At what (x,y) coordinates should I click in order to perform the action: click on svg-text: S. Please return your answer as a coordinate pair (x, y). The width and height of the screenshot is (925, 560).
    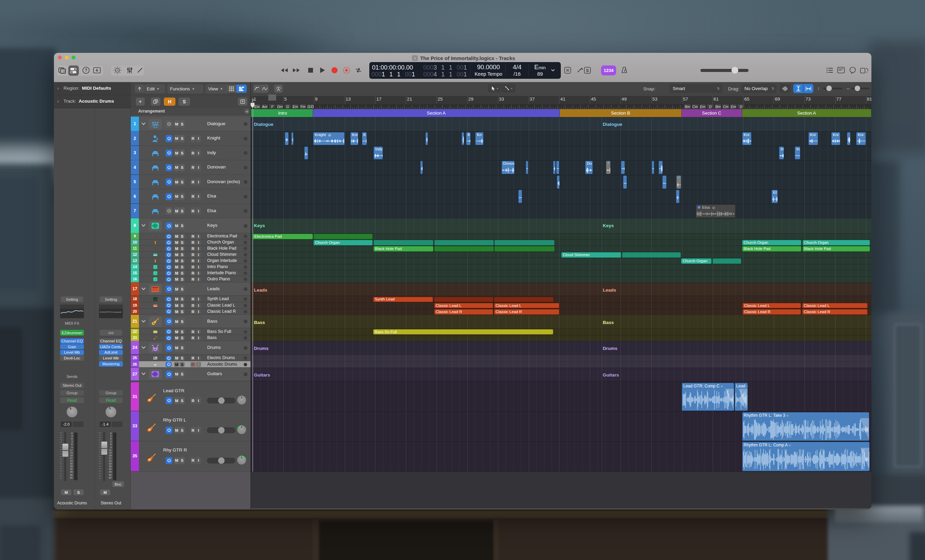
    Looking at the image, I should click on (587, 71).